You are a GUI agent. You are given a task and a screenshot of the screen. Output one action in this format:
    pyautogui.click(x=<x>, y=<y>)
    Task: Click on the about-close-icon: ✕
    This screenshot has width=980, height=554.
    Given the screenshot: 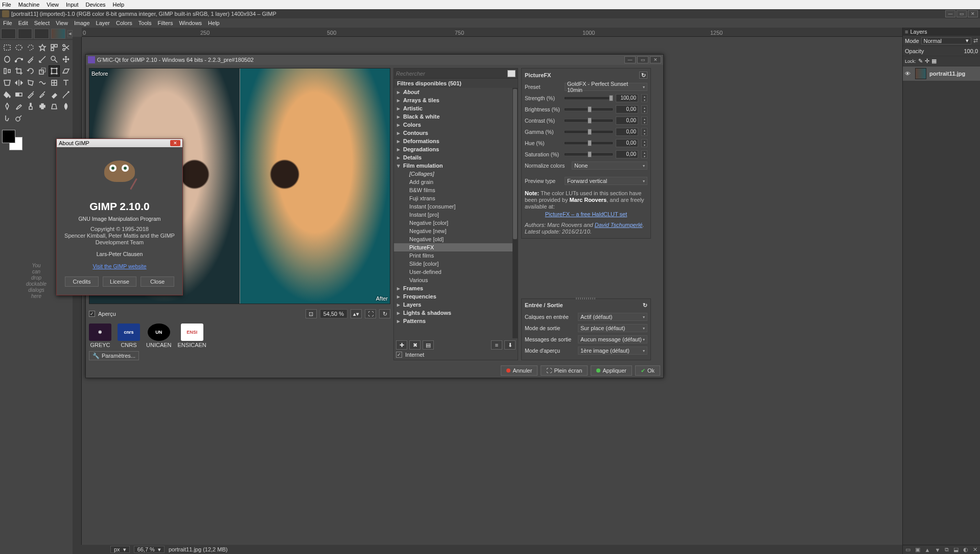 What is the action you would take?
    pyautogui.click(x=175, y=143)
    